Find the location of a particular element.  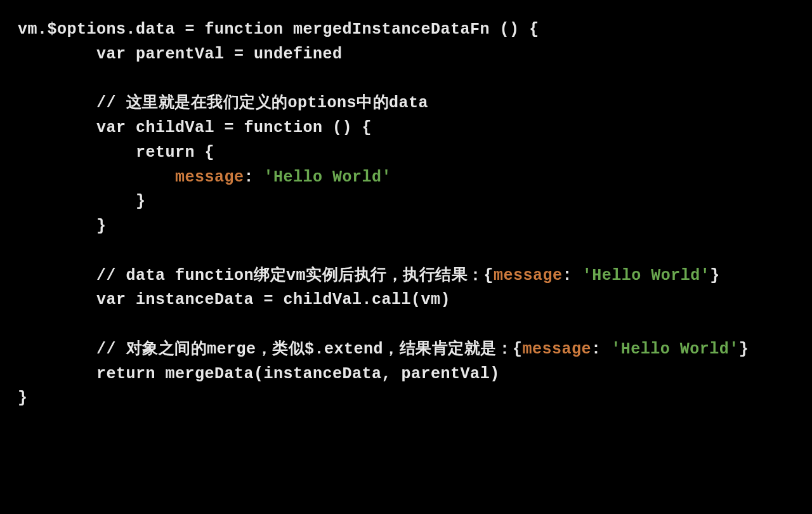

code-comment: // data function绑定vm实例后执行，执行结果：{ is located at coordinates (256, 275).